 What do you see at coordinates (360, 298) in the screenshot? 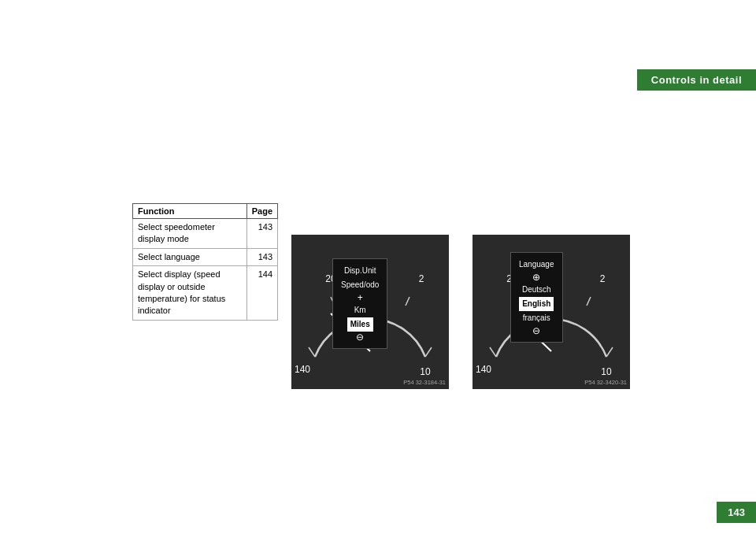
I see `plus-icon-left: +` at bounding box center [360, 298].